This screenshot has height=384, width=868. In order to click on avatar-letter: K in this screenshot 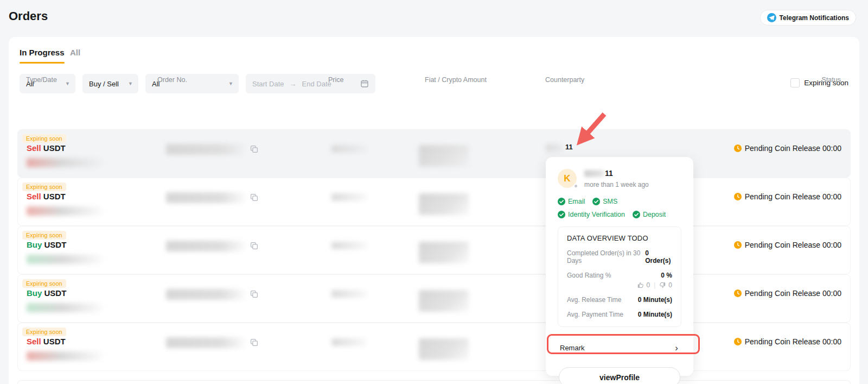, I will do `click(567, 179)`.